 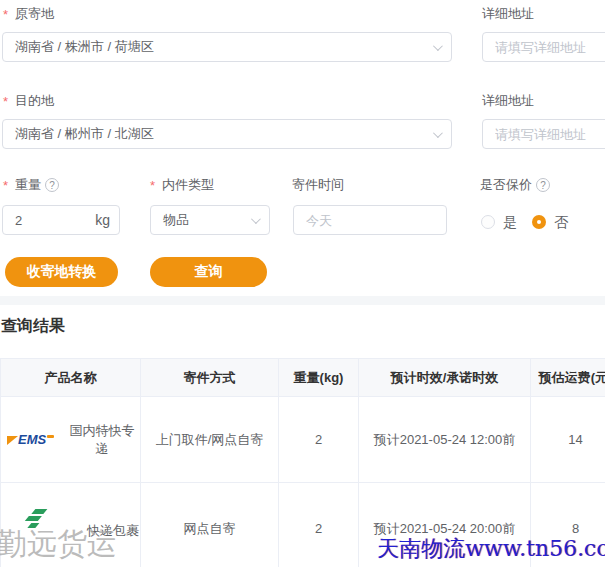 What do you see at coordinates (28, 101) in the screenshot?
I see `destination-label: 目的地` at bounding box center [28, 101].